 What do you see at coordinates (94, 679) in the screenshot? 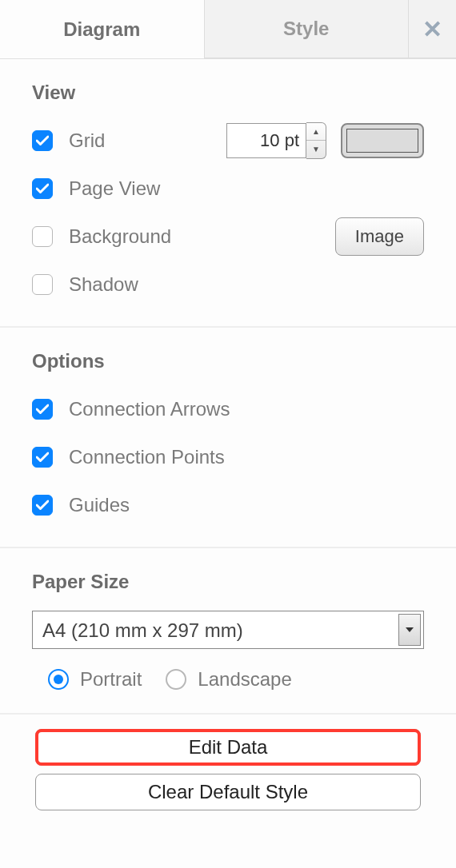
I see `orientation-portrait: Portrait` at bounding box center [94, 679].